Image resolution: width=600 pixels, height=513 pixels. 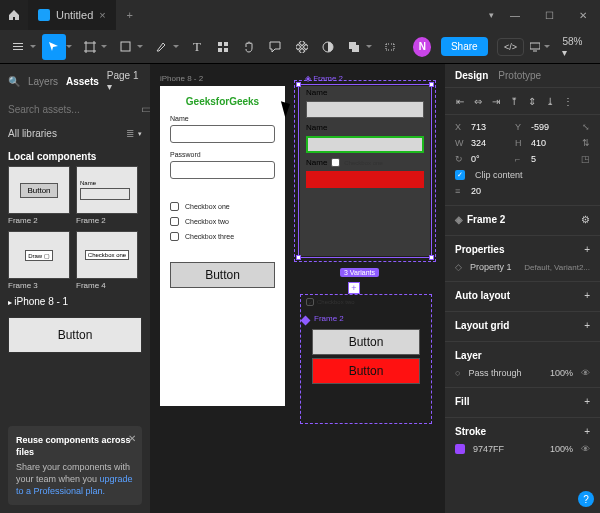 What do you see at coordinates (39, 196) in the screenshot?
I see `component-thumb: Button Frame 2` at bounding box center [39, 196].